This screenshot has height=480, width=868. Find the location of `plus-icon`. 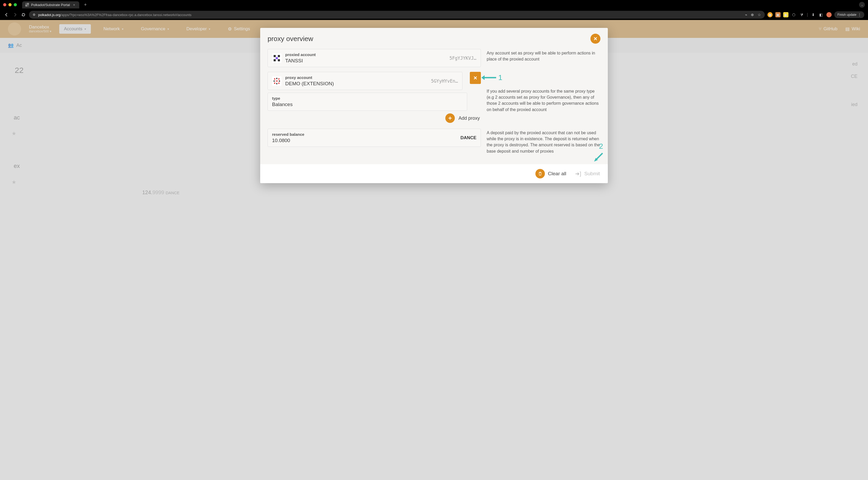

plus-icon is located at coordinates (450, 118).